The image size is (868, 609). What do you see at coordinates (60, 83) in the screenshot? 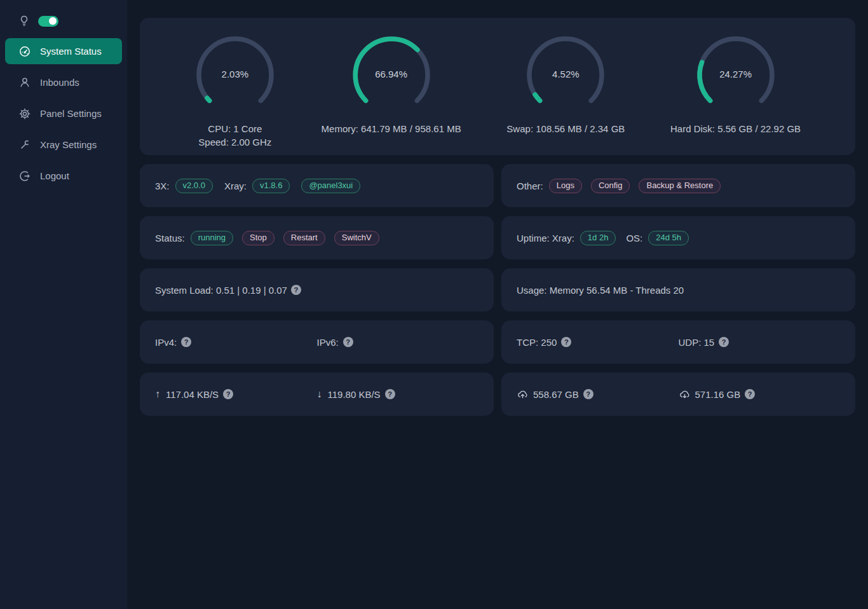
I see `sidebar-item-label: Inbounds` at bounding box center [60, 83].